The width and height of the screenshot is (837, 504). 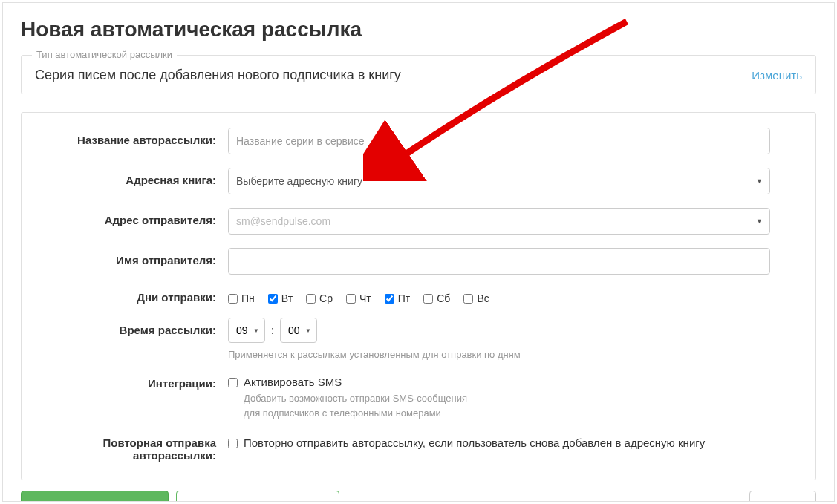 What do you see at coordinates (468, 298) in the screenshot?
I see `day-sun-checkbox` at bounding box center [468, 298].